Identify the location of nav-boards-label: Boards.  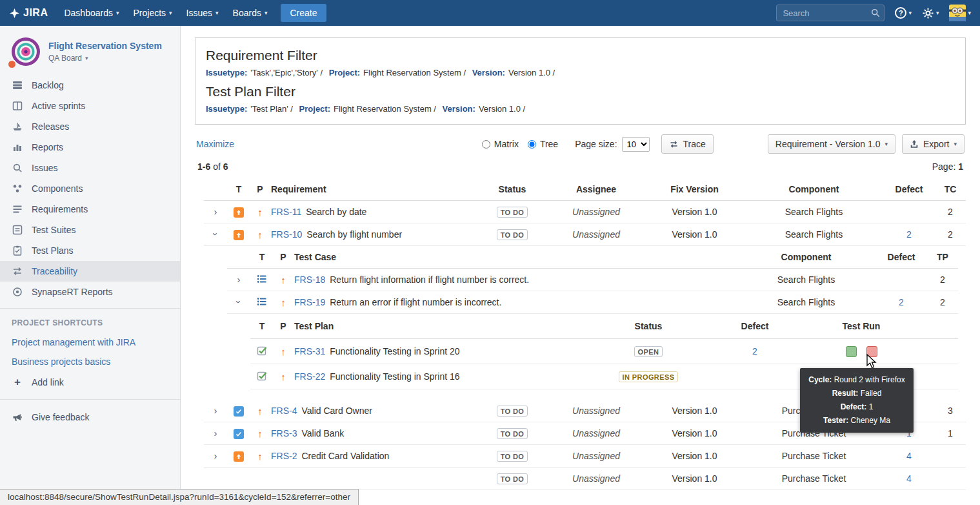
(247, 13).